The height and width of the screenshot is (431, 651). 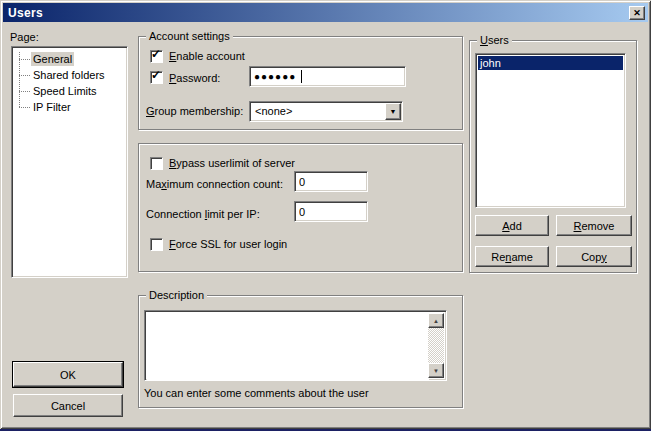 What do you see at coordinates (24, 38) in the screenshot?
I see `page-label: Page:` at bounding box center [24, 38].